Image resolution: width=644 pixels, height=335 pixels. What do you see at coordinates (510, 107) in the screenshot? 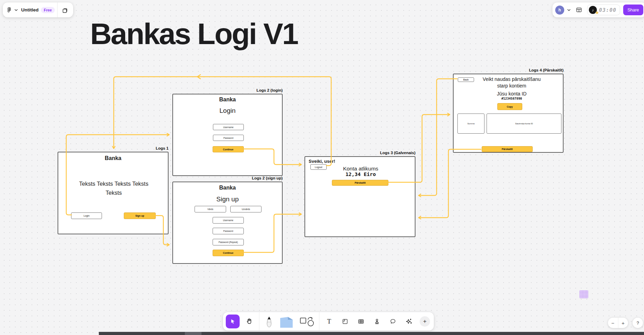
I see `logs4-copy-button: Copy` at bounding box center [510, 107].